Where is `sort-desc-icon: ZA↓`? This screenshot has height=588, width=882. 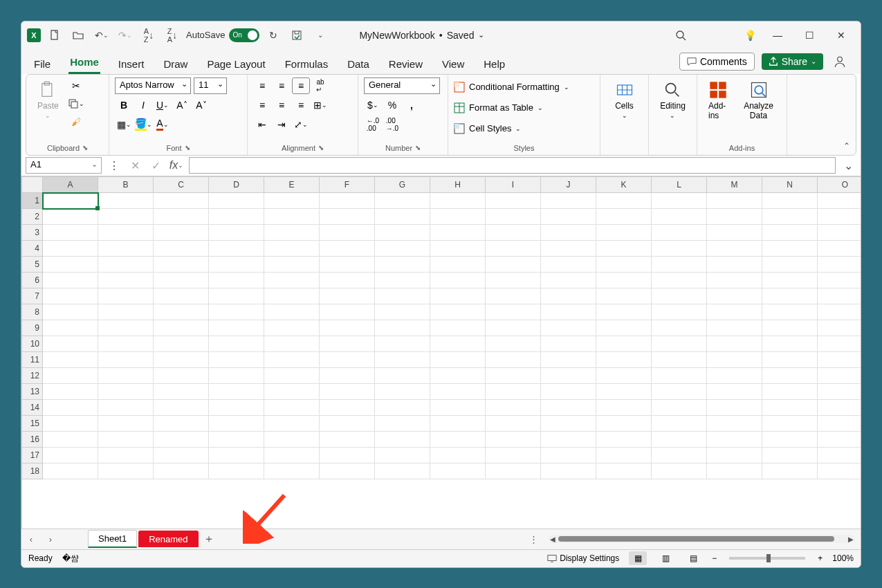 sort-desc-icon: ZA↓ is located at coordinates (172, 35).